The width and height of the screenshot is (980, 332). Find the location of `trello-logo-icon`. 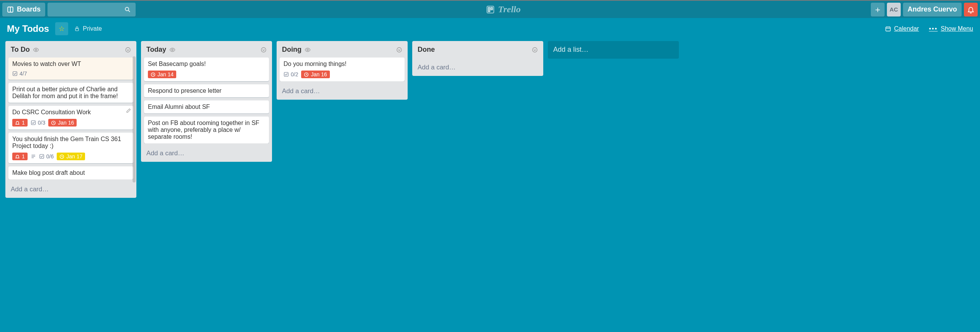

trello-logo-icon is located at coordinates (490, 10).